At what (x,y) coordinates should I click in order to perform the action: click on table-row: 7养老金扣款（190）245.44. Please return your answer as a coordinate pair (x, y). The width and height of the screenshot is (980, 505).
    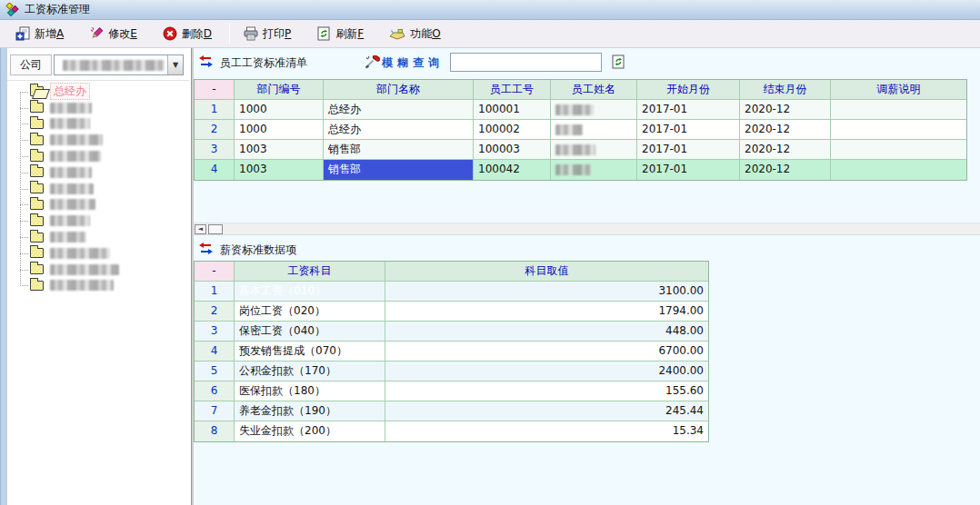
    Looking at the image, I should click on (451, 411).